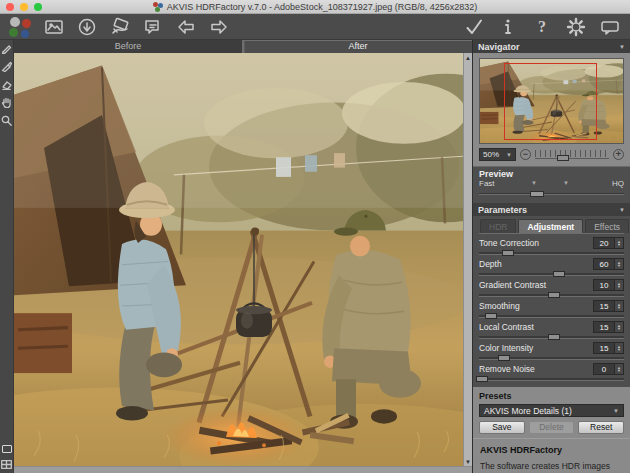 The height and width of the screenshot is (473, 630). What do you see at coordinates (536, 243) in the screenshot?
I see `slider-label: Tone Correction` at bounding box center [536, 243].